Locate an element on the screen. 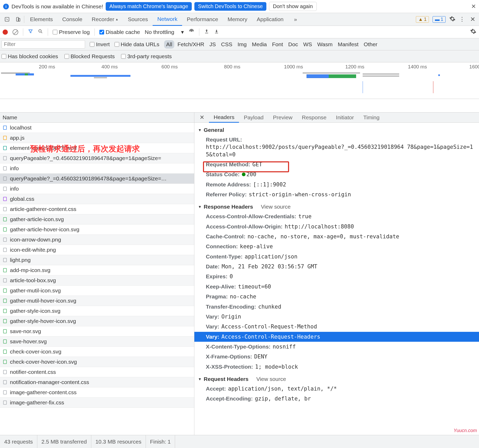 The width and height of the screenshot is (479, 448). request-row: icon-arrow-down.png is located at coordinates (97, 240).